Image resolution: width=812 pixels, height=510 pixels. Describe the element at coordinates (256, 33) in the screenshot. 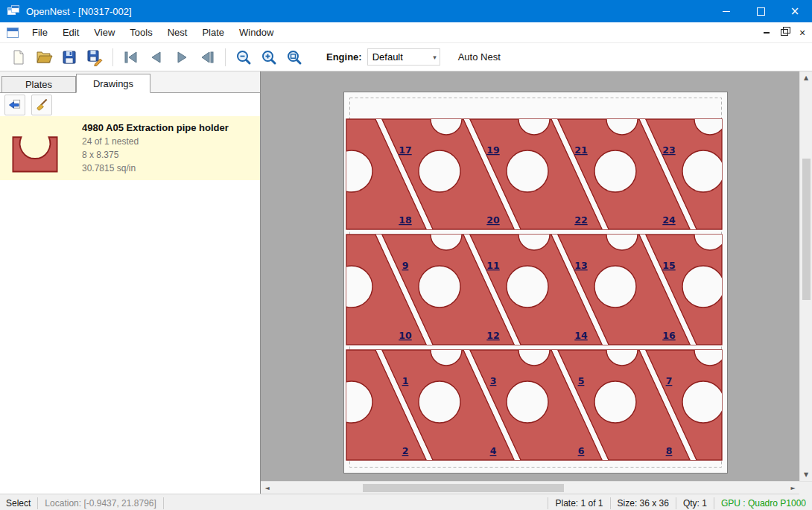

I see `menu-item-window: Window` at that location.